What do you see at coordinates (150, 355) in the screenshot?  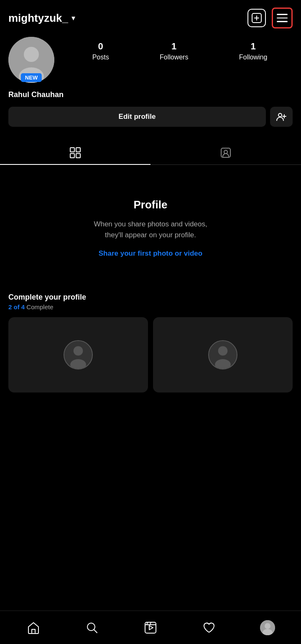 I see `profile-cards-row` at bounding box center [150, 355].